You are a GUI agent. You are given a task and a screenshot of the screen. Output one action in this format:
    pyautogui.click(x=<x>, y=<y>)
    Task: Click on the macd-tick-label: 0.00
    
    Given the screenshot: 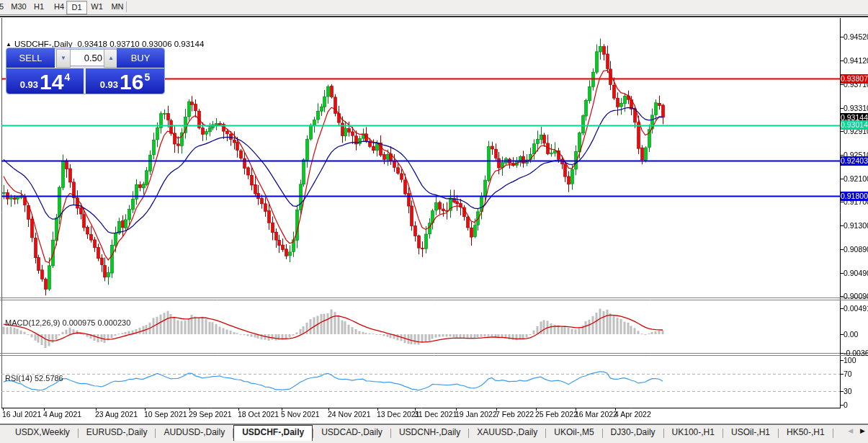 What is the action you would take?
    pyautogui.click(x=851, y=334)
    